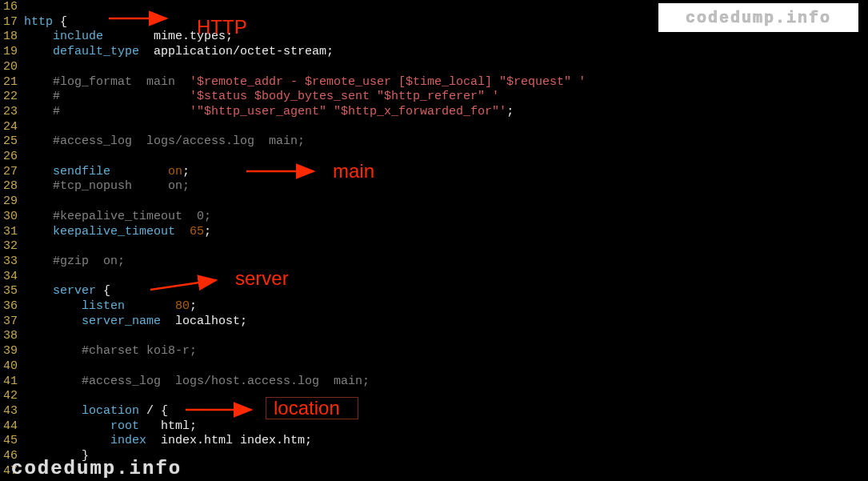  I want to click on line-number: 33, so click(12, 263).